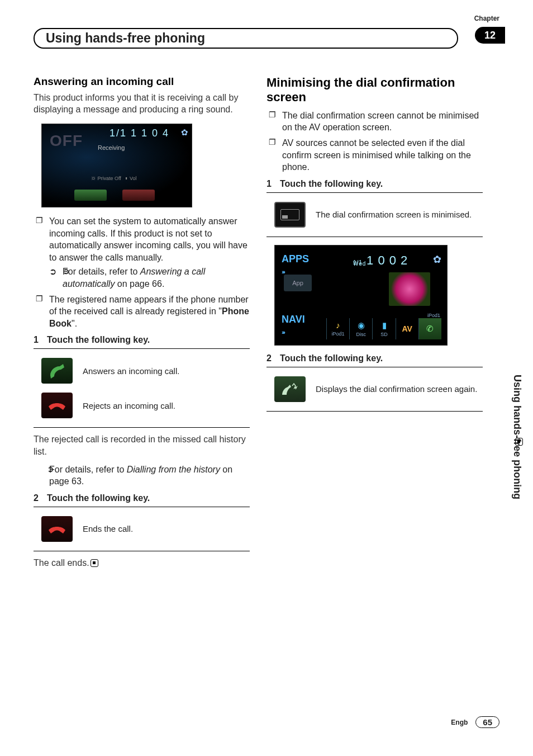 This screenshot has height=756, width=533. Describe the element at coordinates (142, 405) in the screenshot. I see `reject-key-row: Rejects an incoming call.` at that location.